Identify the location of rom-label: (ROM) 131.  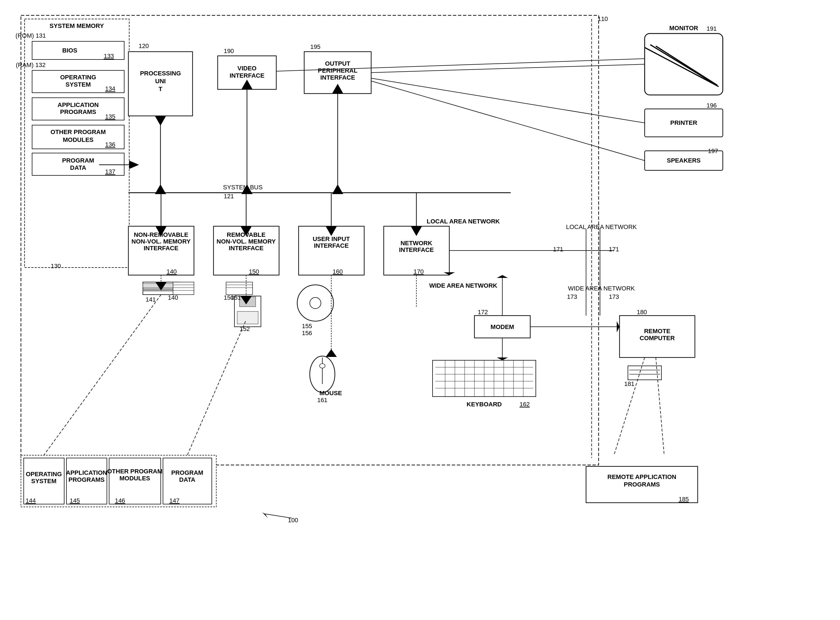
(31, 36).